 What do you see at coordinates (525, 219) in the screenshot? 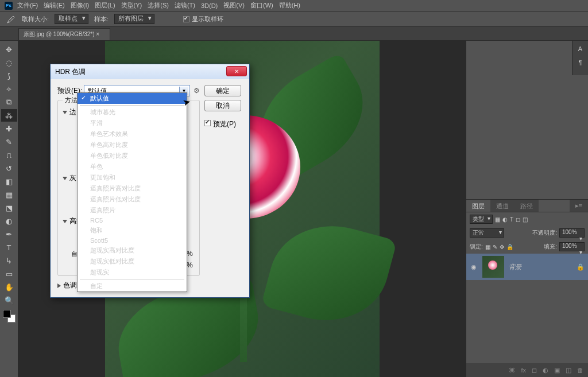
I see `filter-smart-icon: ◫` at bounding box center [525, 219].